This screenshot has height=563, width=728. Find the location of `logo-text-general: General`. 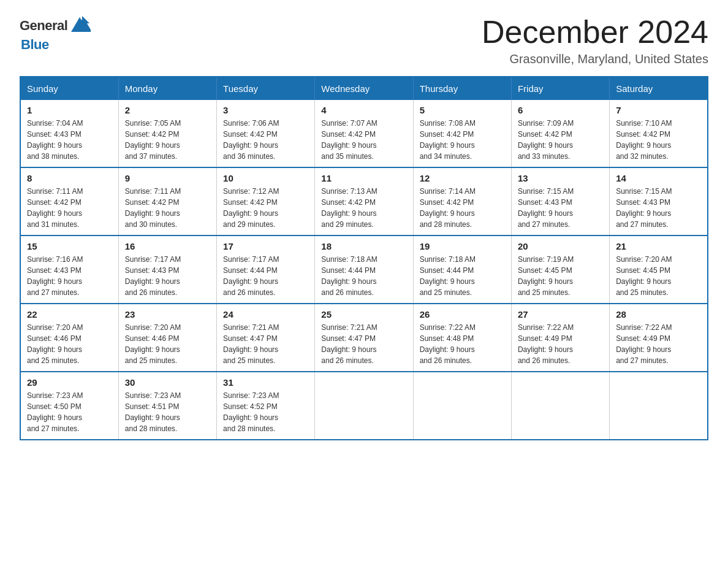

logo-text-general: General is located at coordinates (44, 26).